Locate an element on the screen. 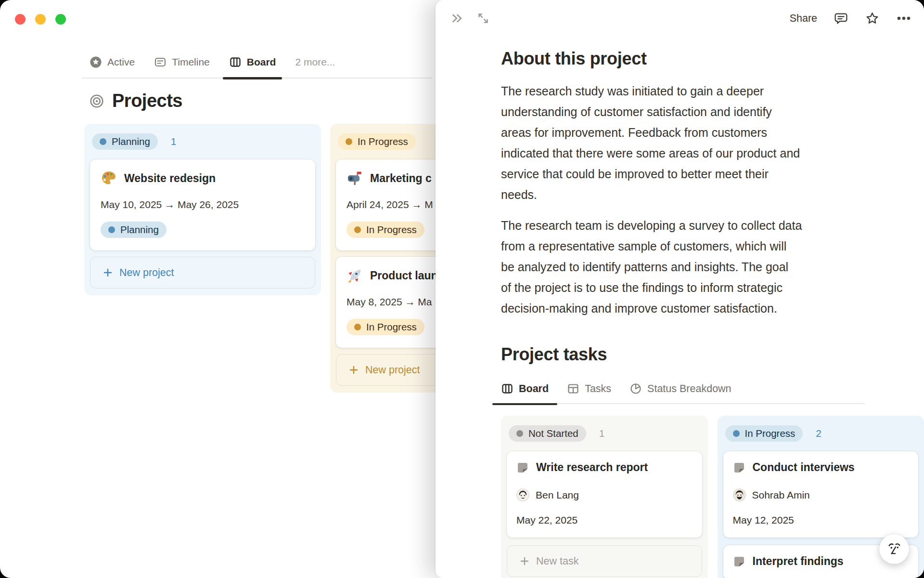 This screenshot has width=924, height=578. tab-board-view: Board is located at coordinates (253, 62).